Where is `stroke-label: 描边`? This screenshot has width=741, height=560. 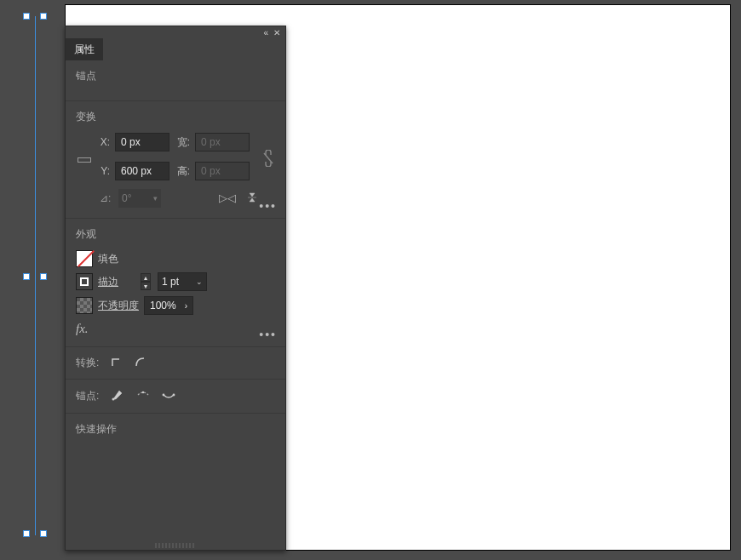 stroke-label: 描边 is located at coordinates (108, 283).